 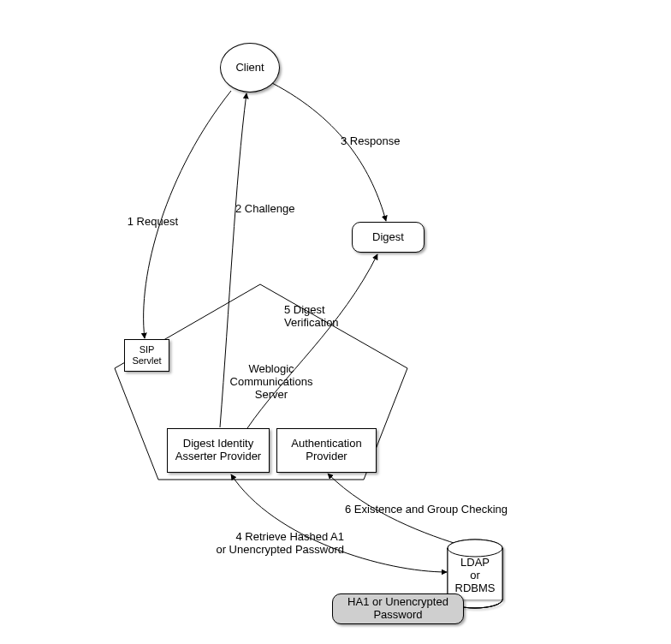 What do you see at coordinates (147, 355) in the screenshot?
I see `sip-servlet-node: SIP Servlet` at bounding box center [147, 355].